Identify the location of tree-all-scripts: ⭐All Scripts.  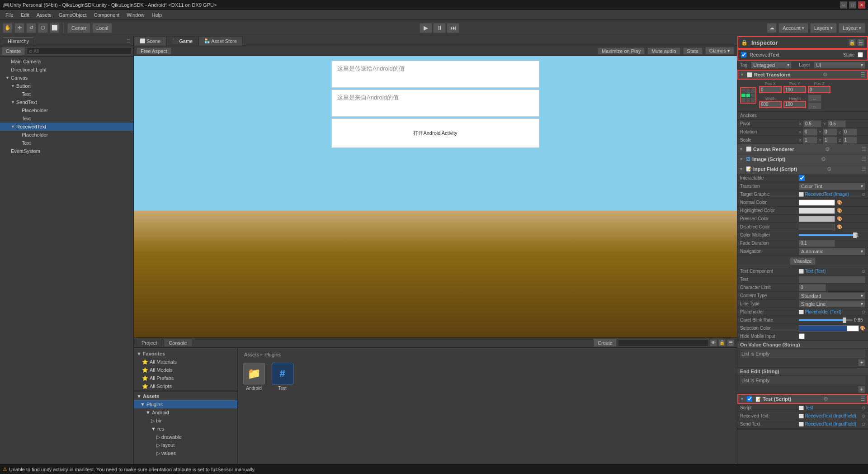
(185, 386).